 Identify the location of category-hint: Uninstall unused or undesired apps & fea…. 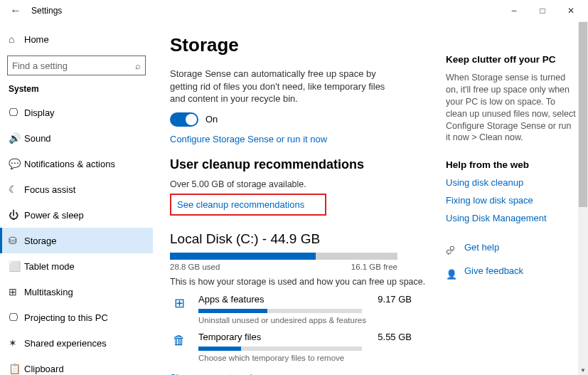
(305, 320).